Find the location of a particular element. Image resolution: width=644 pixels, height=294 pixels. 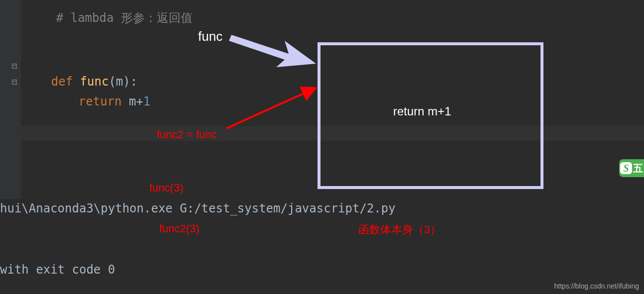

code-comment: # lambda 形参：返回值 is located at coordinates (110, 20).